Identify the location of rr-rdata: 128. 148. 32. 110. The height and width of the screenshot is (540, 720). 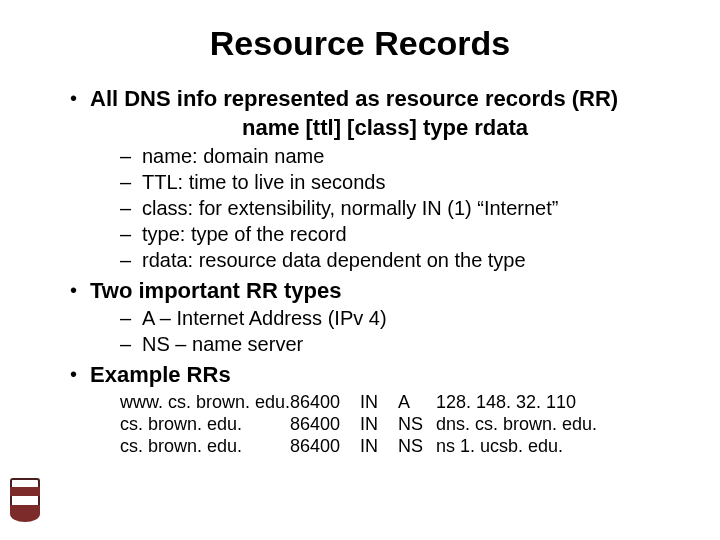
(506, 402).